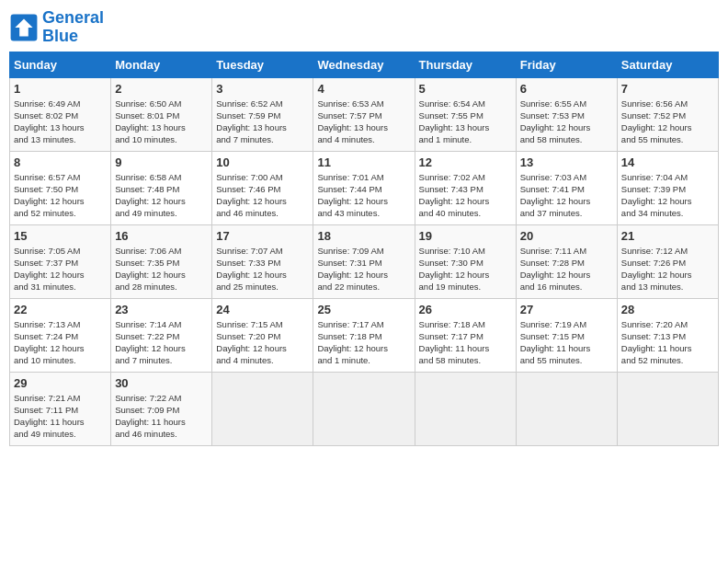 The height and width of the screenshot is (563, 728). What do you see at coordinates (364, 162) in the screenshot?
I see `day-number: 11` at bounding box center [364, 162].